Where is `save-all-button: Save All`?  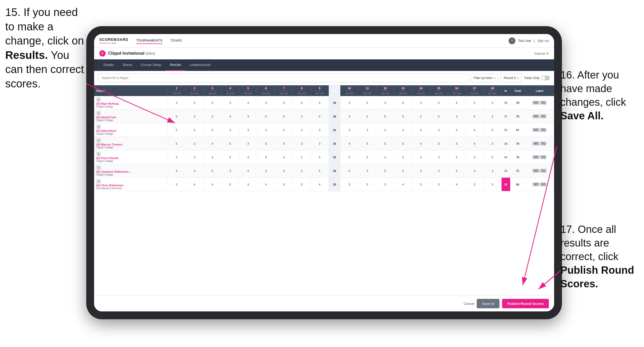 save-all-button: Save All is located at coordinates (488, 304).